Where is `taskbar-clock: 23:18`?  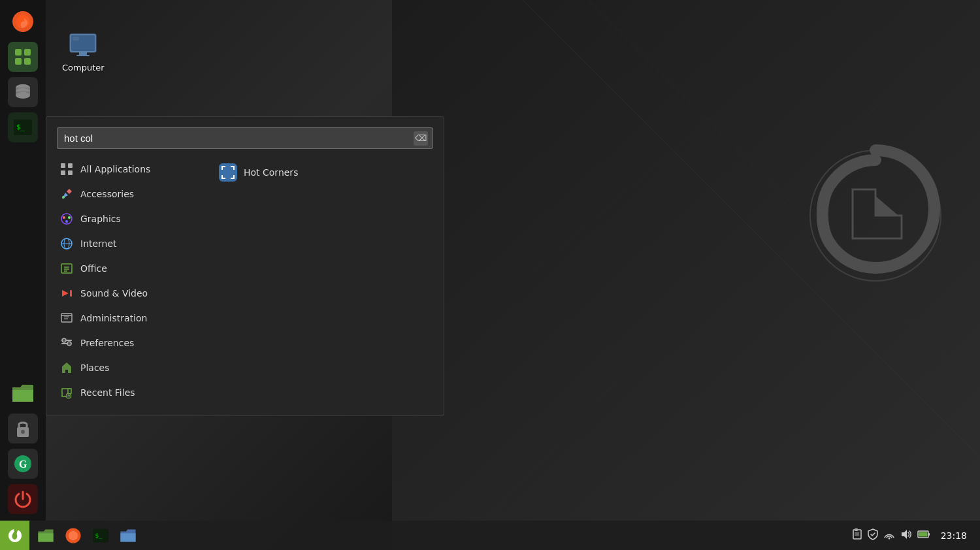 taskbar-clock: 23:18 is located at coordinates (954, 536).